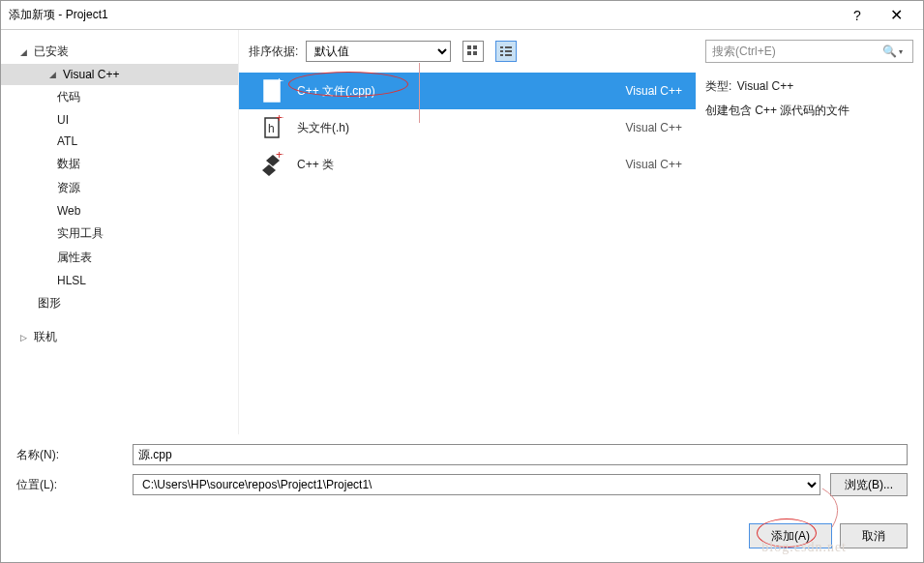 This screenshot has width=924, height=563. What do you see at coordinates (462, 15) in the screenshot?
I see `titlebar: 添加新项 - Project1 ? ✕` at bounding box center [462, 15].